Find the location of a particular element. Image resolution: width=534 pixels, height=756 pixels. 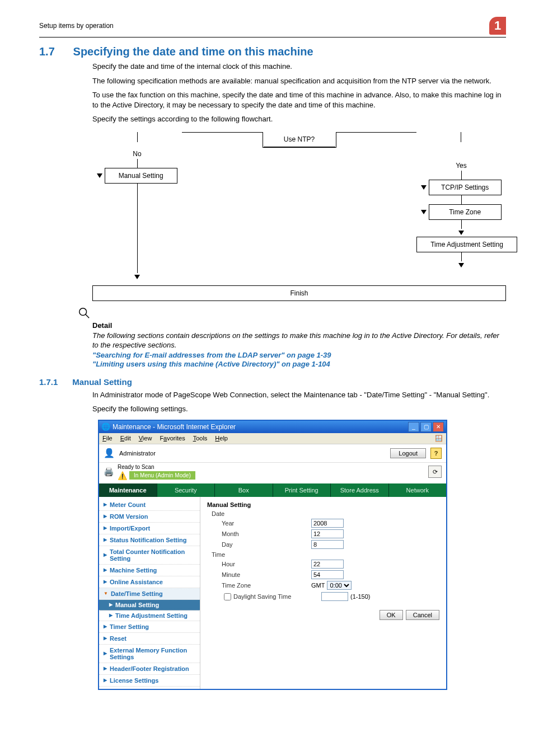

nav-meter-count: ▶Meter Count is located at coordinates (149, 505).